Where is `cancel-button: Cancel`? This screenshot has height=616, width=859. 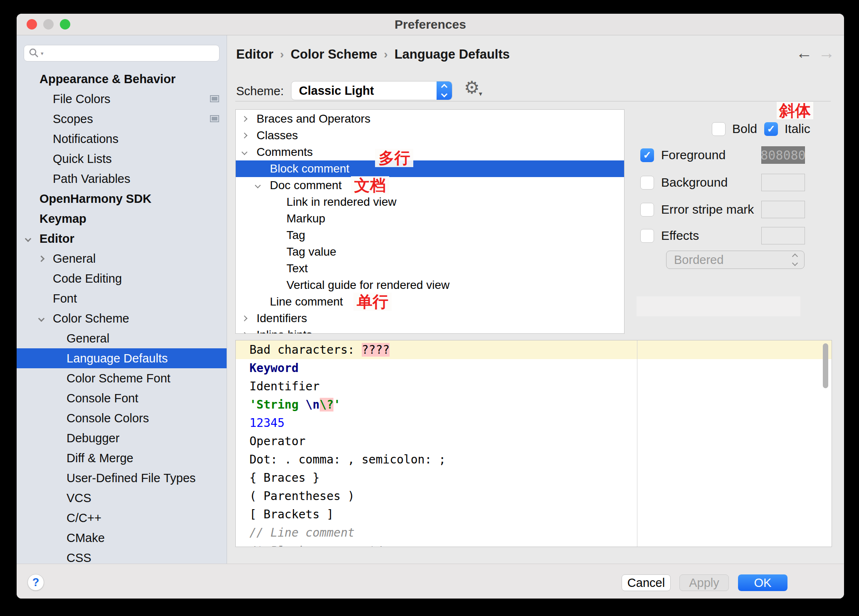
cancel-button: Cancel is located at coordinates (646, 583).